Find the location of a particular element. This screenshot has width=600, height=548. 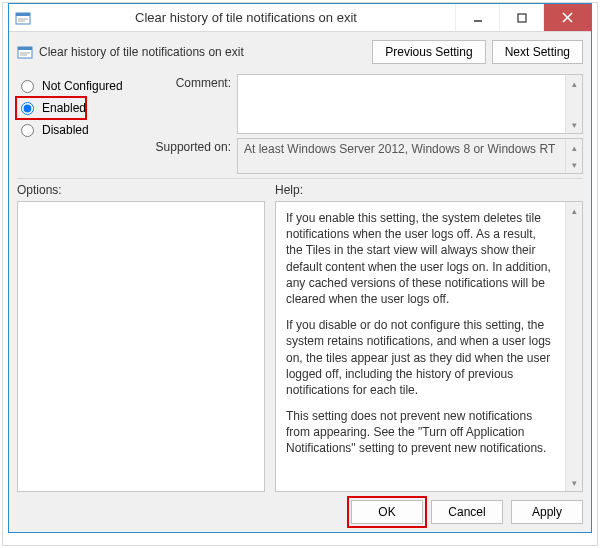

help-p1: If you enable this setting, the system d… is located at coordinates (420, 258).